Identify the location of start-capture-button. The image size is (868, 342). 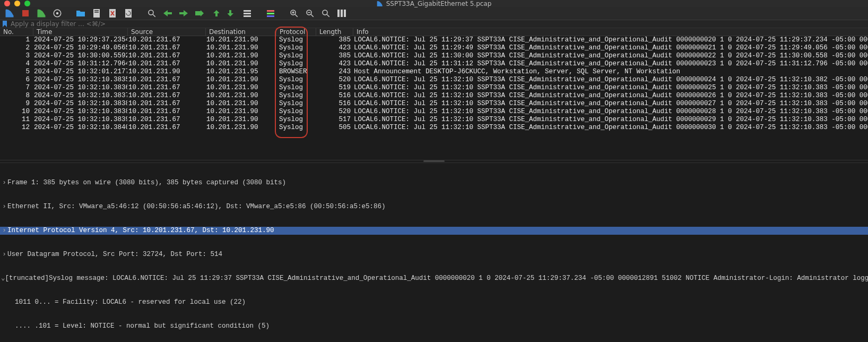
(10, 13).